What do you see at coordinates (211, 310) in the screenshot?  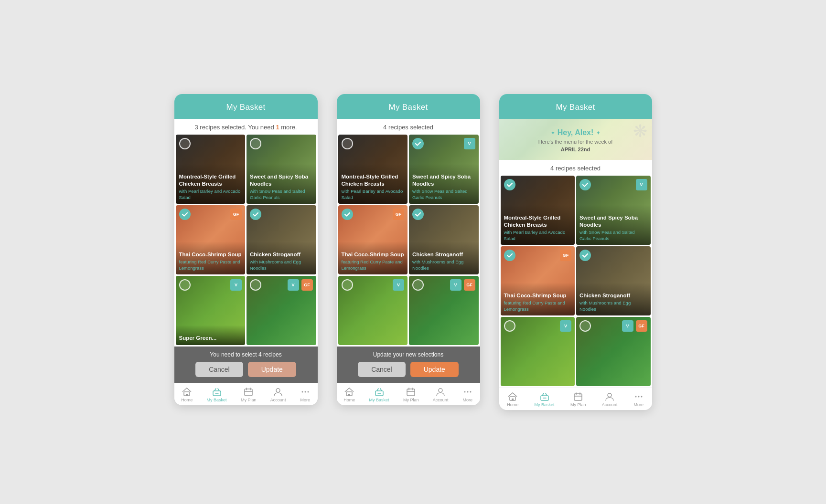 I see `recipe-card: V Super Green...` at bounding box center [211, 310].